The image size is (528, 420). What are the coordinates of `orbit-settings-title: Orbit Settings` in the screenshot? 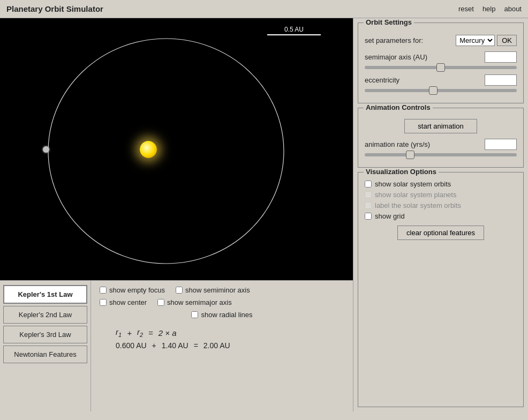 It's located at (389, 22).